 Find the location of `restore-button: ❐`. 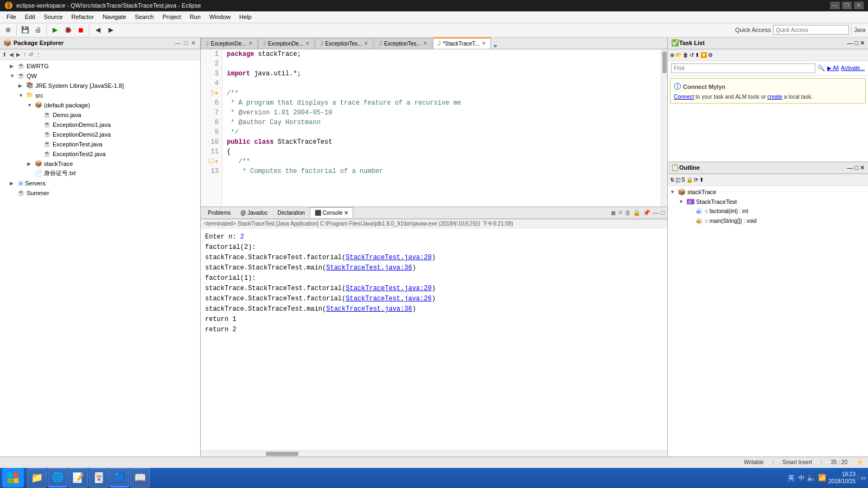

restore-button: ❐ is located at coordinates (847, 5).